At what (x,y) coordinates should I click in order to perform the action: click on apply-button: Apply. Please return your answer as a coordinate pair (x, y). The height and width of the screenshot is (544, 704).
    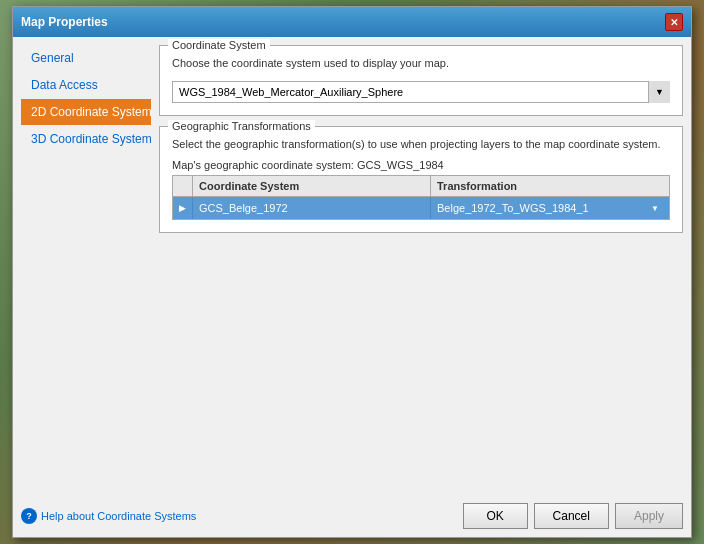
    Looking at the image, I should click on (649, 516).